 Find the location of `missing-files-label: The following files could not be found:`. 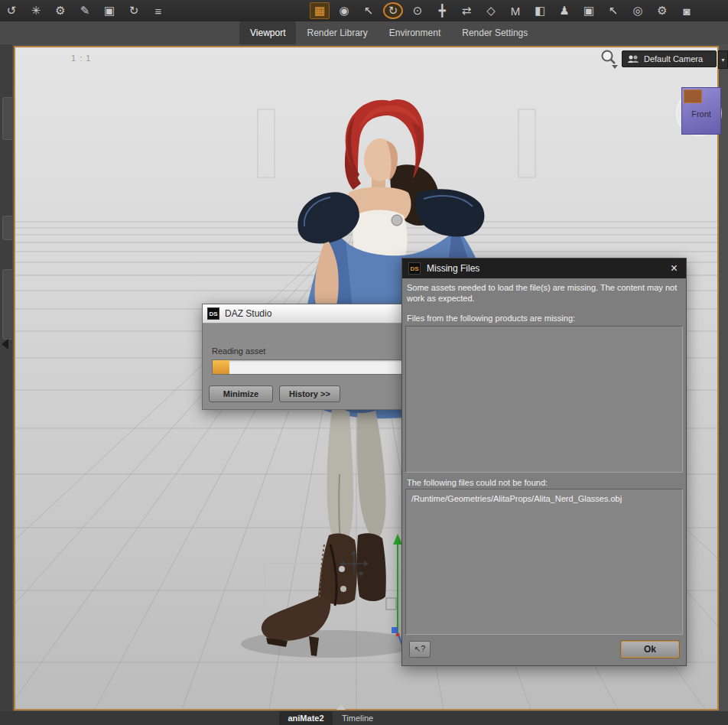

missing-files-label: The following files could not be found: is located at coordinates (477, 483).